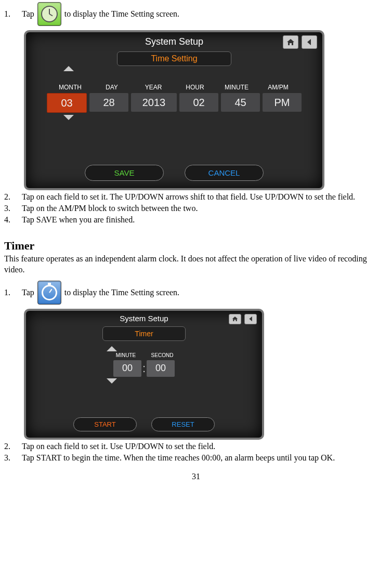 This screenshot has height=579, width=392. I want to click on step-3-row: 3. Tap on the AM/PM block to switch betw…, so click(196, 208).